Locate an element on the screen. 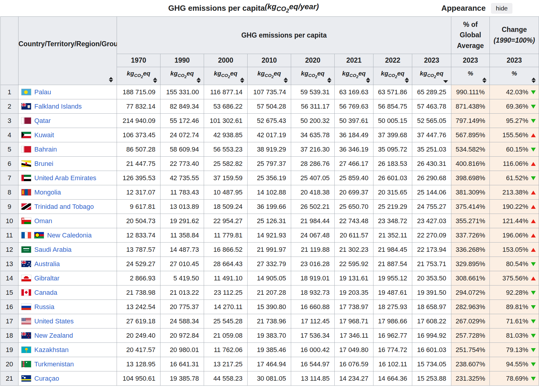 This screenshot has width=539, height=392. kazakhstan-flag-icon is located at coordinates (26, 350).